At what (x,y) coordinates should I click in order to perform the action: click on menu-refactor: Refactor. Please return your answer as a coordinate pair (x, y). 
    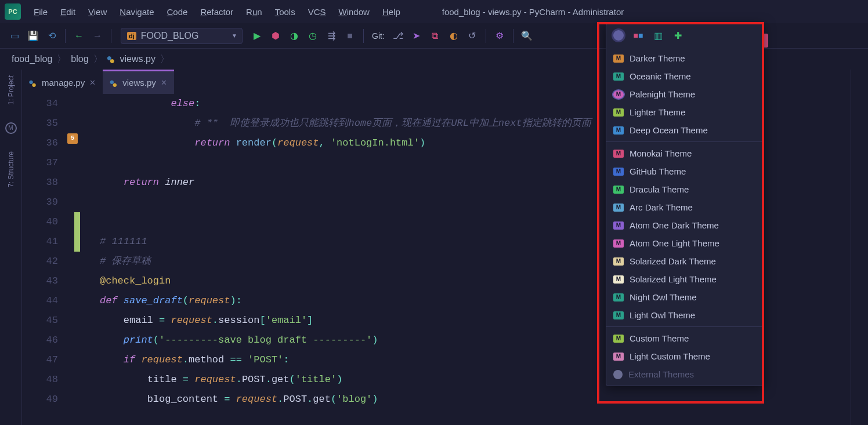
    Looking at the image, I should click on (217, 12).